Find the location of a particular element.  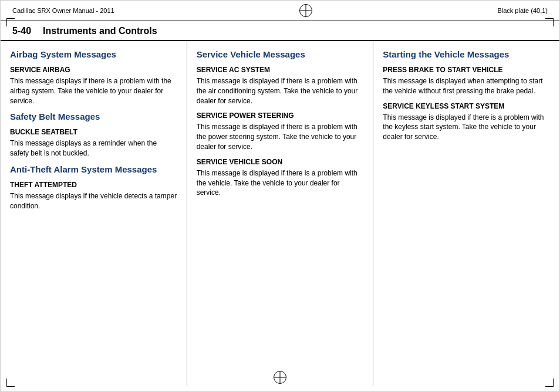

press-brake-heading: PRESS BRAKE TO START VEHICLE is located at coordinates (466, 70).